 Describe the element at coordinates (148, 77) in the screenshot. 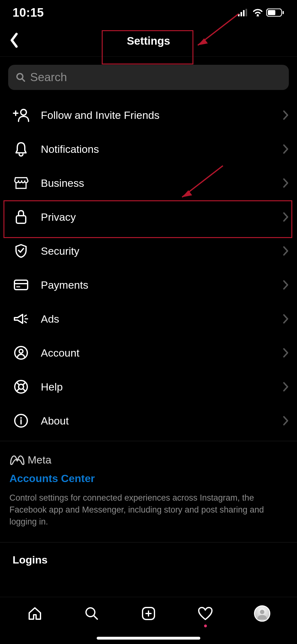

I see `search-input: Search` at that location.